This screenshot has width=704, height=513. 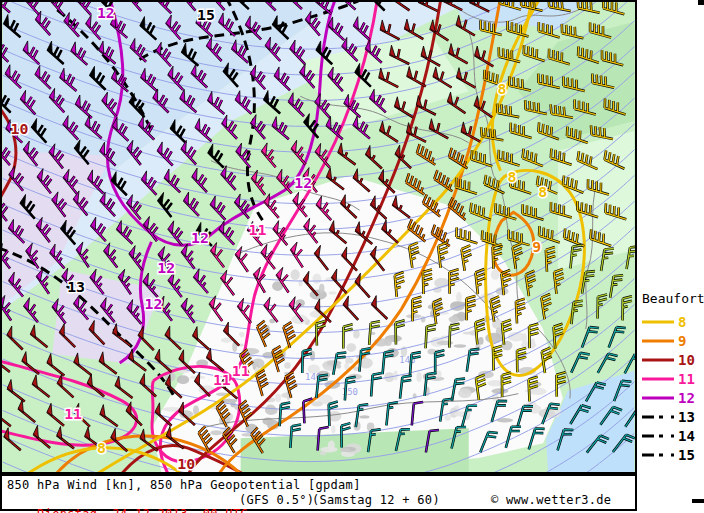 I want to click on legend-item-beaufort-15: 15, so click(x=672, y=454).